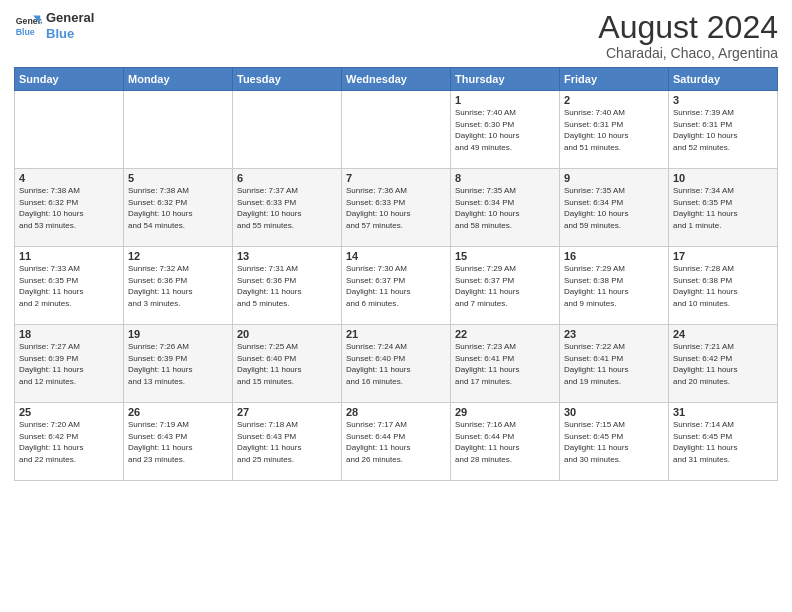 The height and width of the screenshot is (612, 792). I want to click on day-number: 10, so click(723, 178).